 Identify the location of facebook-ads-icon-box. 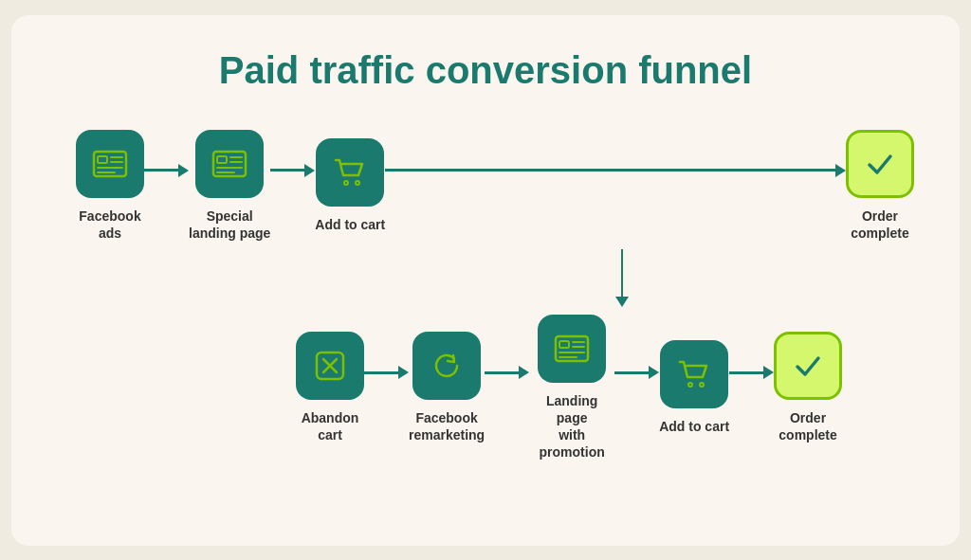
(110, 164).